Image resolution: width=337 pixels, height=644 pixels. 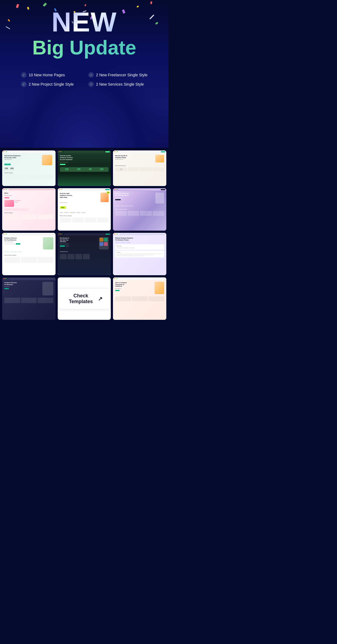 I want to click on ss2-stats-bar: 834M Projects 732M Freelancers 90M Jobs, so click(x=84, y=170).